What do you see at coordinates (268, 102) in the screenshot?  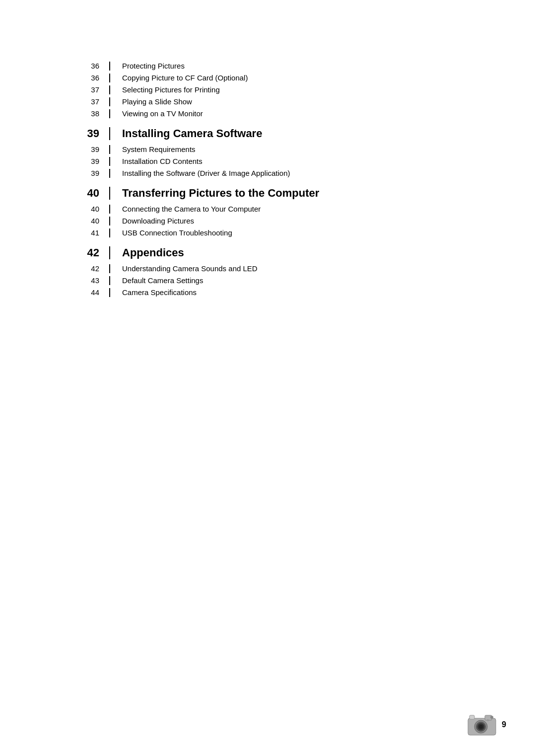 I see `toc-row: 37 Playing a Slide Show` at bounding box center [268, 102].